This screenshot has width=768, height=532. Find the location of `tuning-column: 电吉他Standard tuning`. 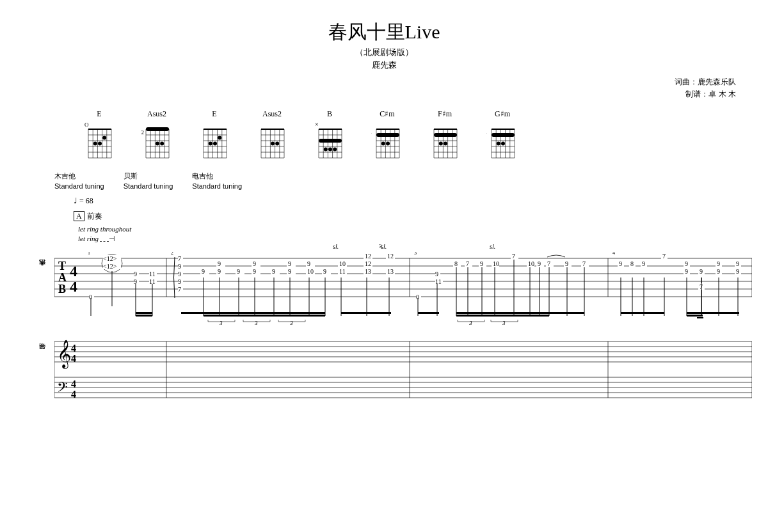

tuning-column: 电吉他Standard tuning is located at coordinates (217, 180).